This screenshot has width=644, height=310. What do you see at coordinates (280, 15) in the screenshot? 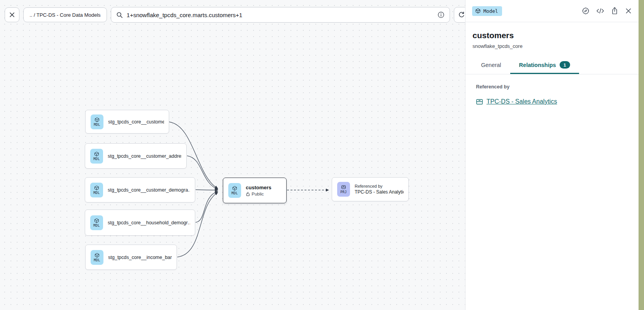
I see `lineage-search` at bounding box center [280, 15].